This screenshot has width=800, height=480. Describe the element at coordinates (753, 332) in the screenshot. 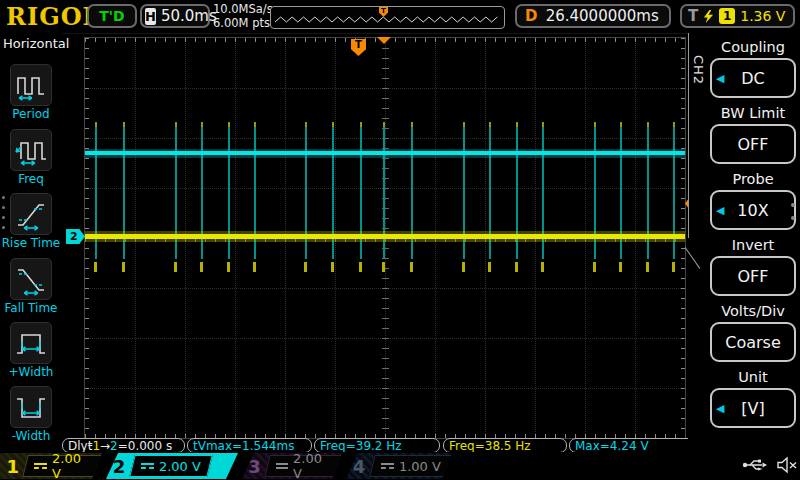

I see `menu-item-volts-div: Volts/Div ◀ Coarse` at that location.